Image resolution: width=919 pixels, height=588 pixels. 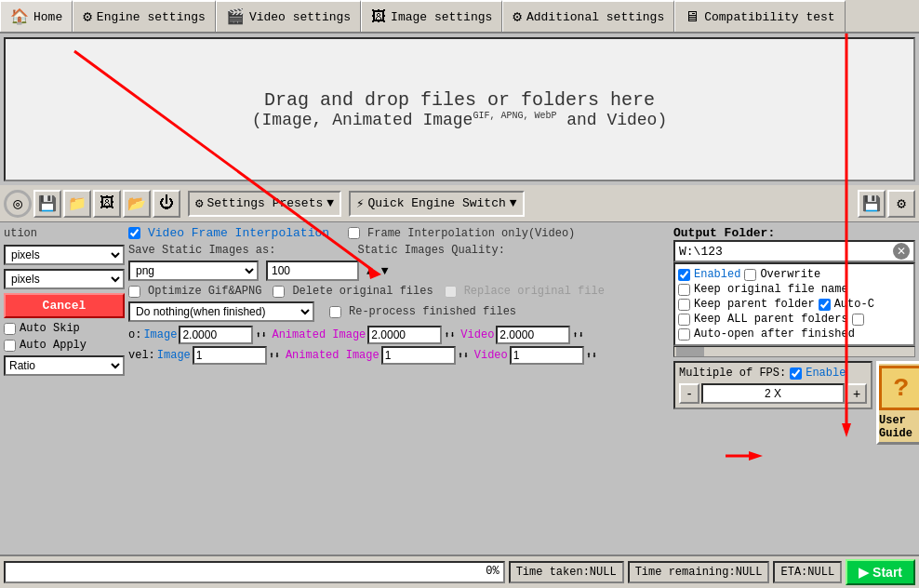 I want to click on quick-engine-switch-dropdown: ⚡ Quick Engine Switch ▼, so click(x=436, y=204).